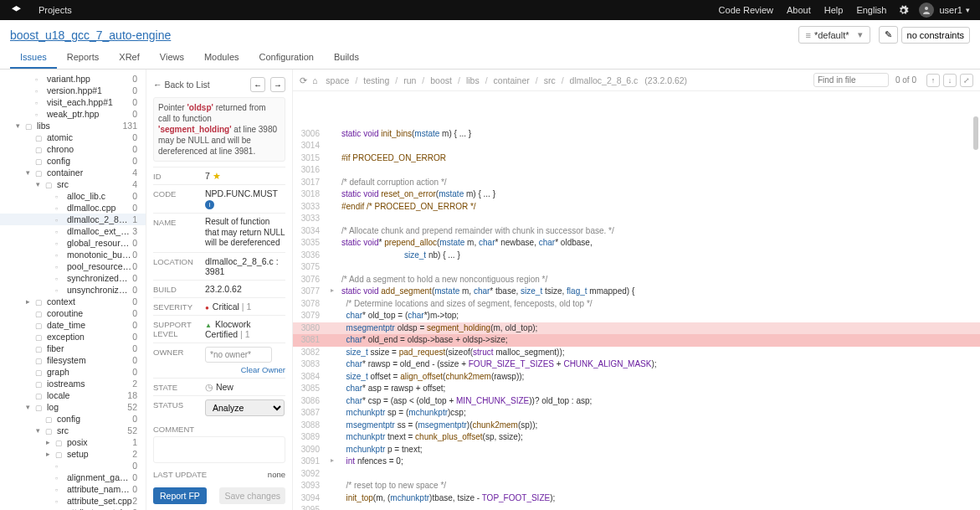 This screenshot has width=980, height=510. Describe the element at coordinates (73, 219) in the screenshot. I see `tree-file: dlmalloc_2_8_6.c1` at that location.